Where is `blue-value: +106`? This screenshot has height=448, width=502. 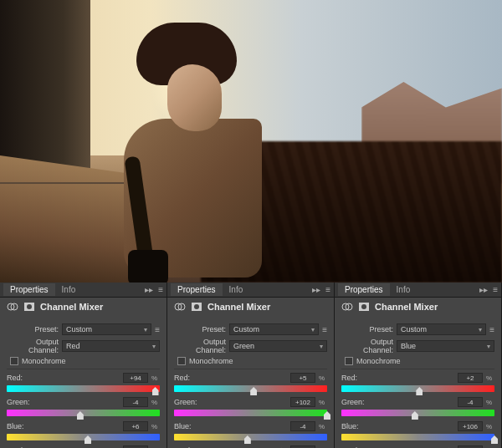
blue-value: +106 is located at coordinates (470, 426).